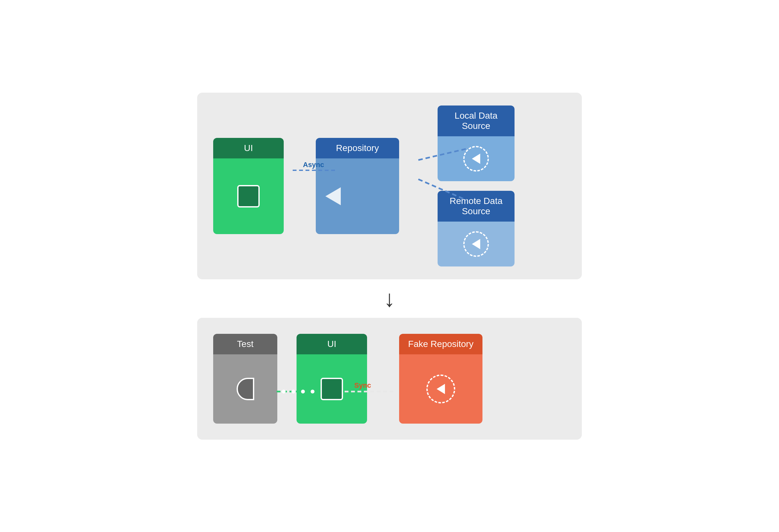 The width and height of the screenshot is (779, 532). I want to click on ui-label: UI, so click(249, 148).